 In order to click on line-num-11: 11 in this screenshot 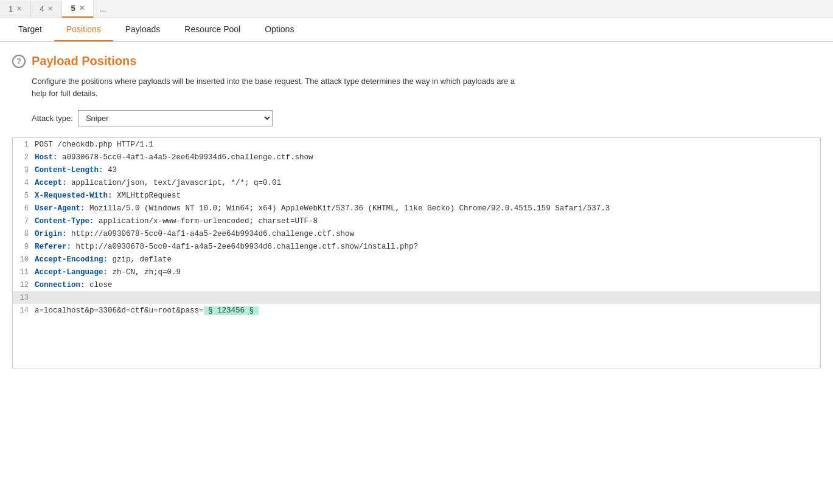, I will do `click(24, 272)`.